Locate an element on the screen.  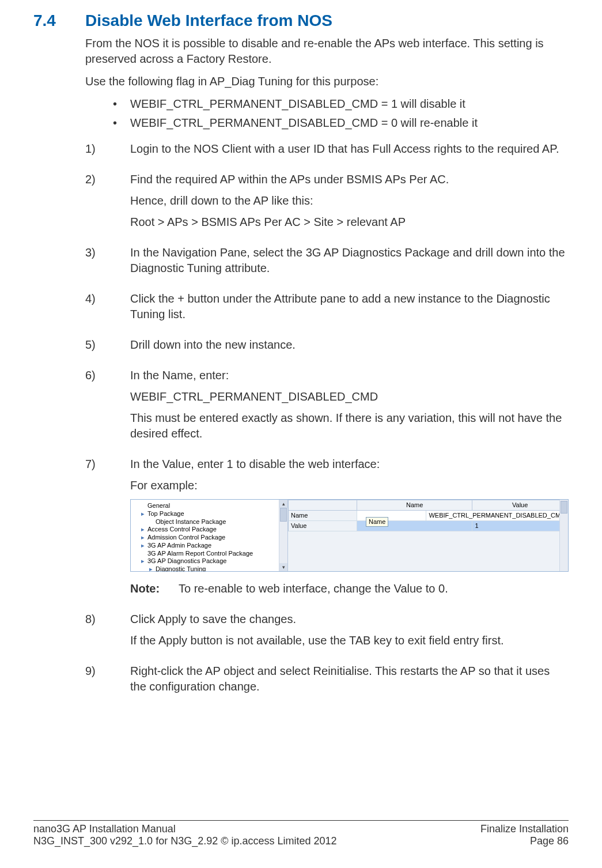
step-text: WEBIF_CTRL_PERMANENT_DISABLED_CMD is located at coordinates (349, 397).